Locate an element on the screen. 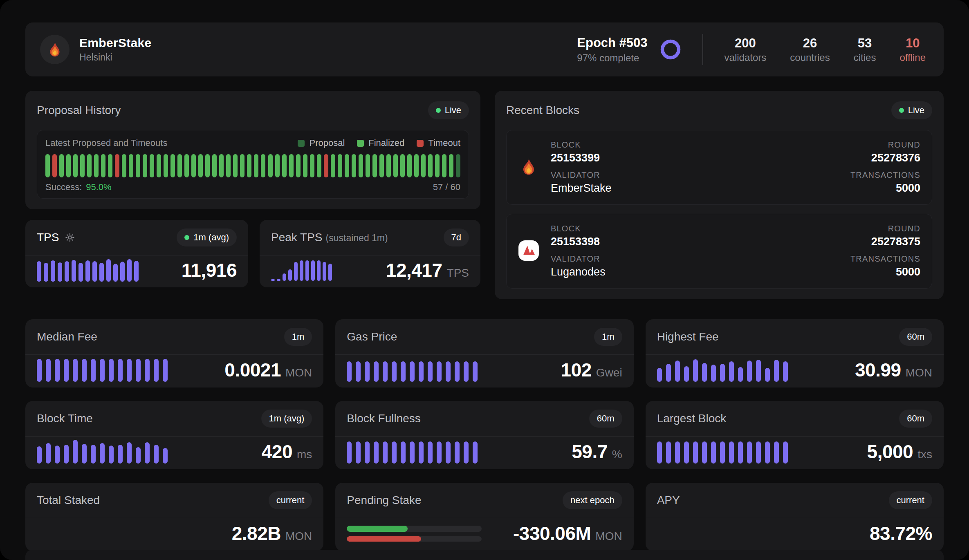  metric-value-wrap: 102Gwei is located at coordinates (592, 370).